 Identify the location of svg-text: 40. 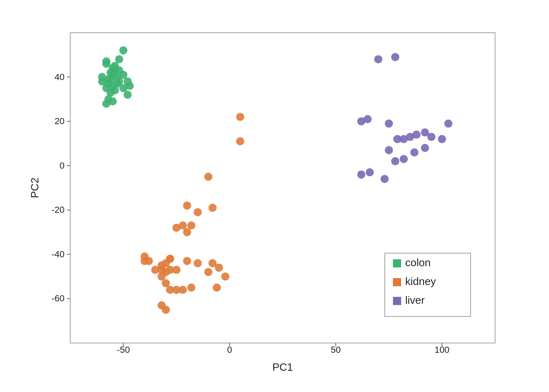
(60, 77).